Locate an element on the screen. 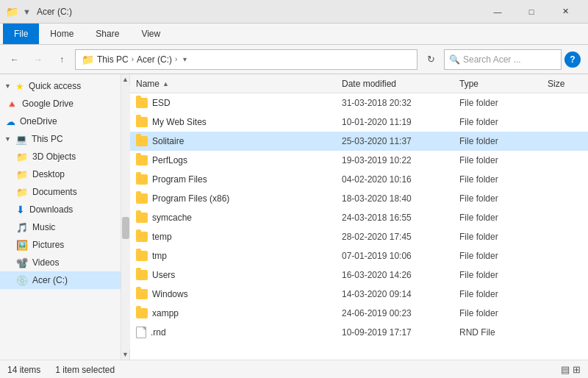  file-date-cell: 10-01-2020 11:19 is located at coordinates (401, 122).